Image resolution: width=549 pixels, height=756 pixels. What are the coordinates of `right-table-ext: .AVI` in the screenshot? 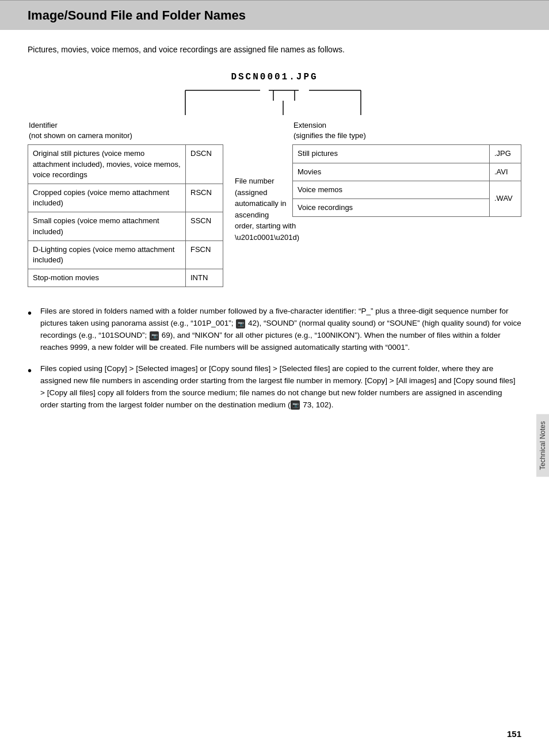 It's located at (505, 171).